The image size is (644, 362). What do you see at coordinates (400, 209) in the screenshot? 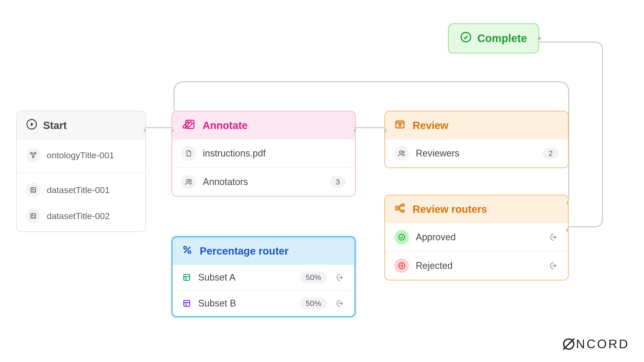
I see `router-icon` at bounding box center [400, 209].